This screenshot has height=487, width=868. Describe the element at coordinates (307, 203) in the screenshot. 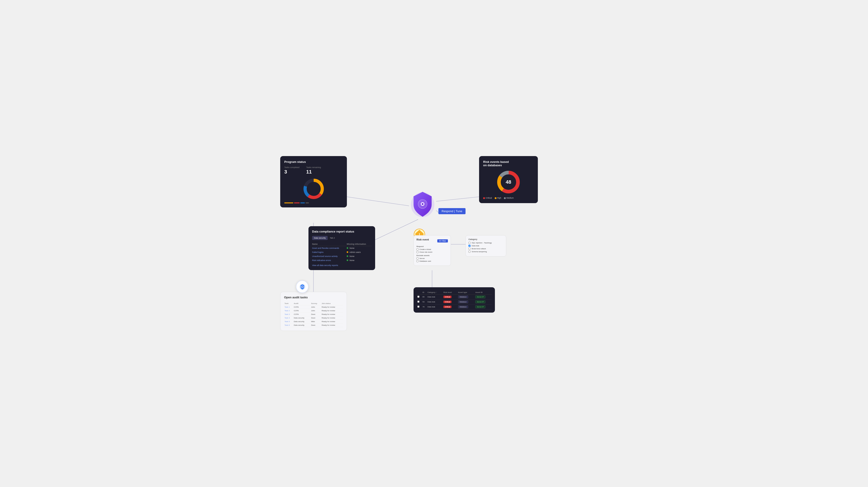

I see `bar-gray` at that location.